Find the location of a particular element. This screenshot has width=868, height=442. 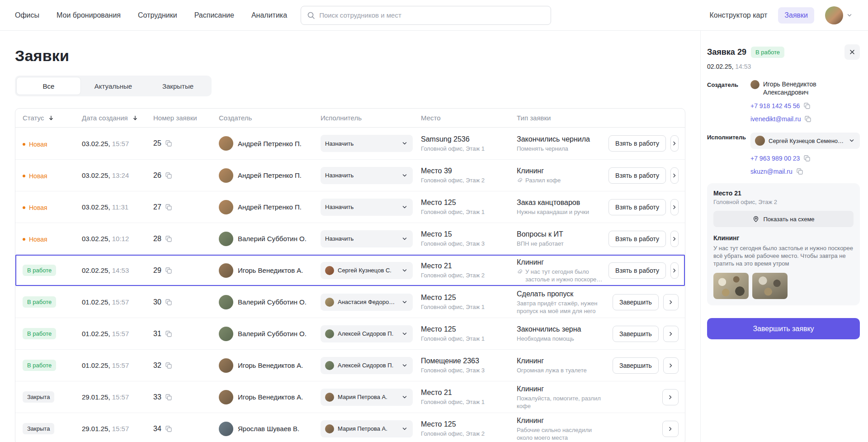

search-input is located at coordinates (432, 15).